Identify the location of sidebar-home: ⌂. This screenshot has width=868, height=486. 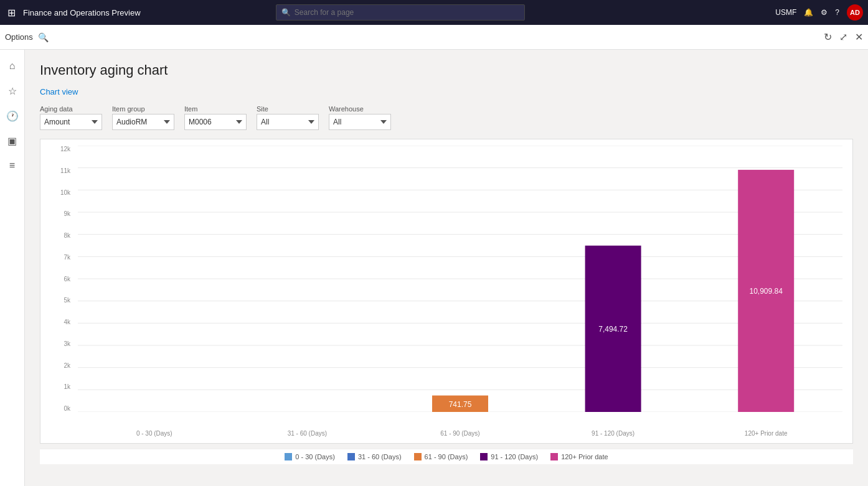
(12, 66).